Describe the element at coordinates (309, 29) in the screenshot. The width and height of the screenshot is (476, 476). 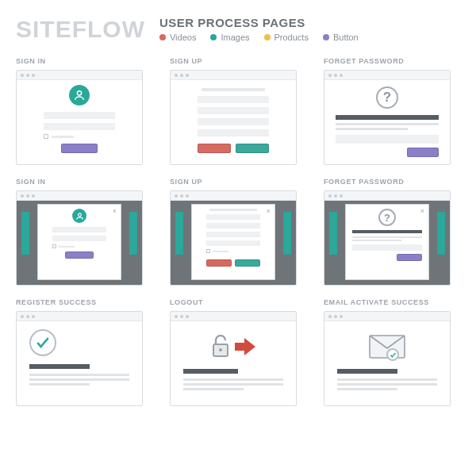
I see `header-right: USER PROCESS PAGES Videos Images Product…` at that location.